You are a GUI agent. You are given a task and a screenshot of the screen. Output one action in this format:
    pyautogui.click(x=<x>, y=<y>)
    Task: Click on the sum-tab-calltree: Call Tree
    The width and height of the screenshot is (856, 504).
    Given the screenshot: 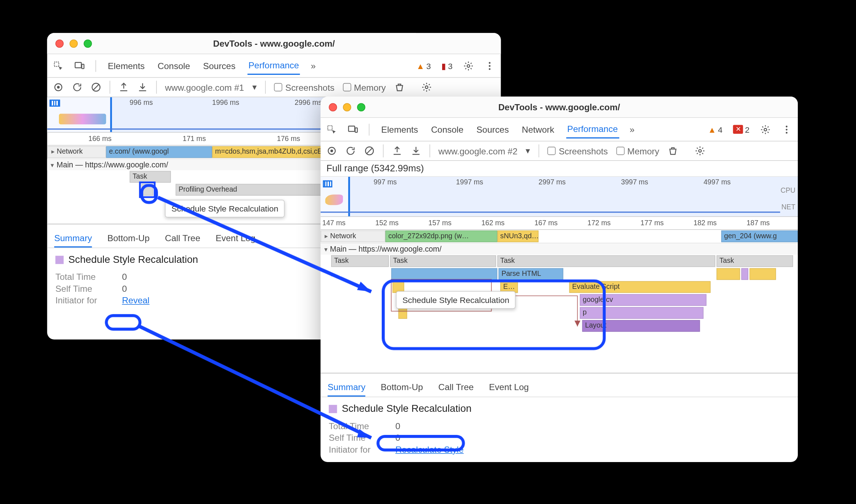 What is the action you would take?
    pyautogui.click(x=456, y=388)
    